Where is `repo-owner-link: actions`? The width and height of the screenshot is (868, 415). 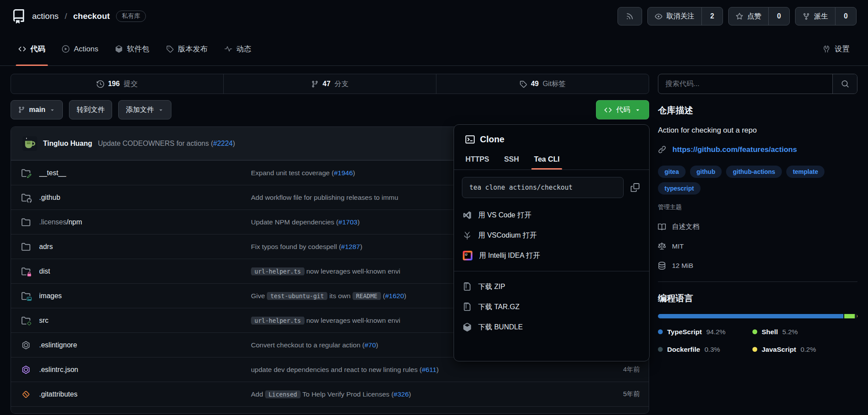 repo-owner-link: actions is located at coordinates (45, 16).